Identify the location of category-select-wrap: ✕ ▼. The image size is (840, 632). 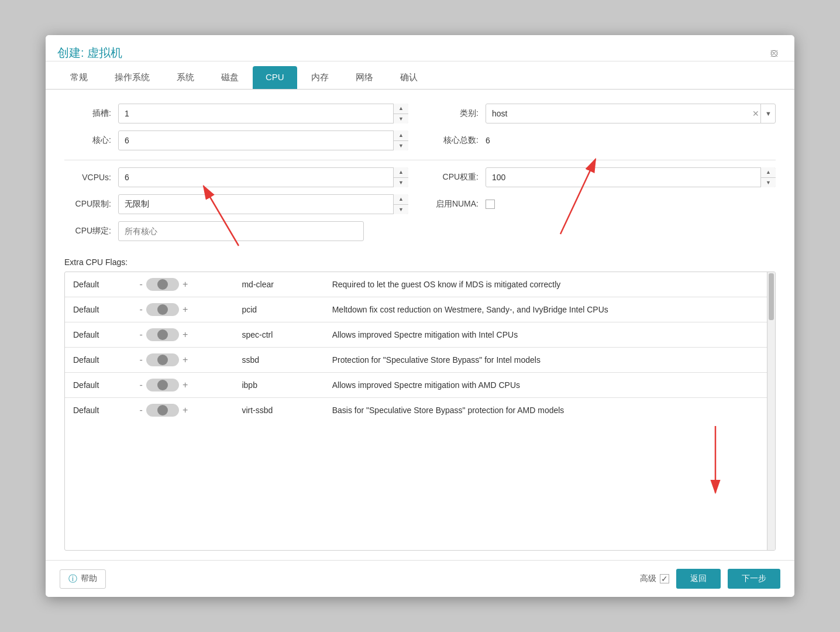
(631, 114).